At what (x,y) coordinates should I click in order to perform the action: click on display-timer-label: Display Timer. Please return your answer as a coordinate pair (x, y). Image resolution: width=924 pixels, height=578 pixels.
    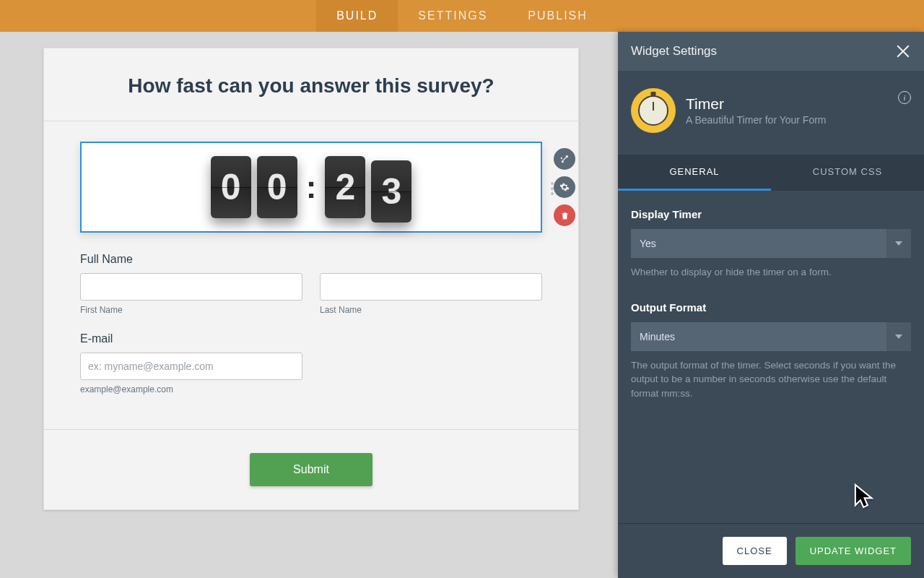
    Looking at the image, I should click on (771, 214).